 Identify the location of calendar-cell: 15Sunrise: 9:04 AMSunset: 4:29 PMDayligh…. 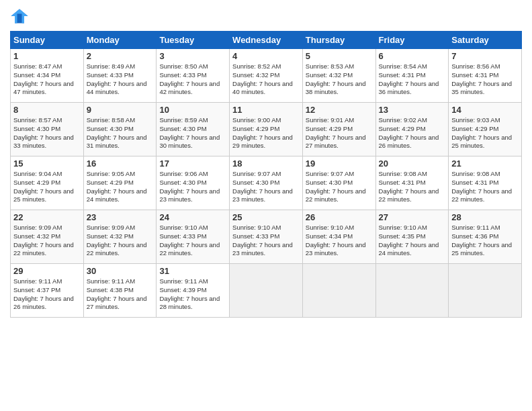
(47, 183).